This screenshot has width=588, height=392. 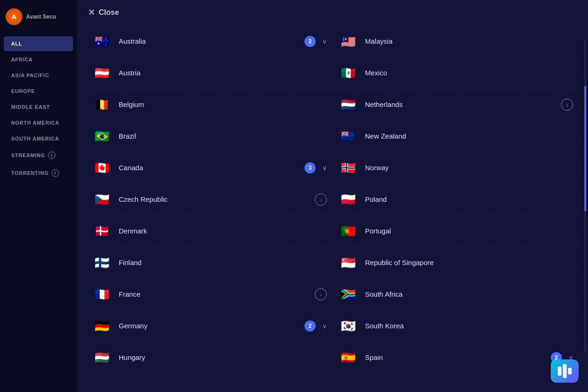 I want to click on sidebar-item-europe: EUROPE, so click(x=38, y=91).